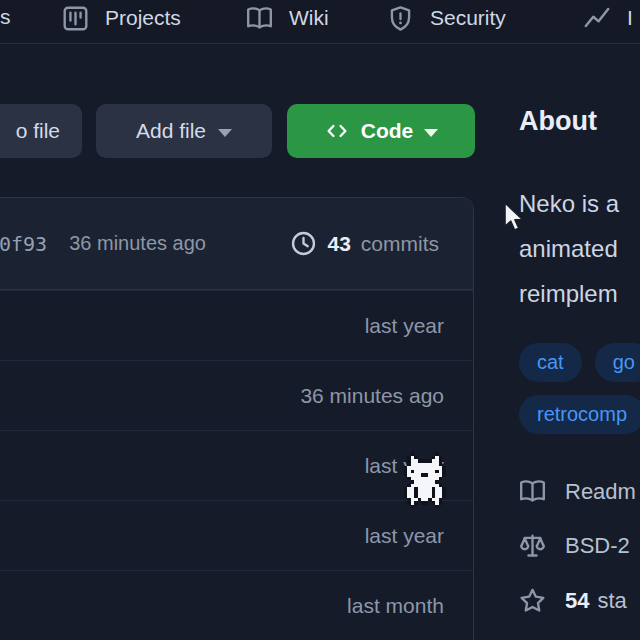 The height and width of the screenshot is (640, 640). What do you see at coordinates (618, 362) in the screenshot?
I see `topic-pill: go` at bounding box center [618, 362].